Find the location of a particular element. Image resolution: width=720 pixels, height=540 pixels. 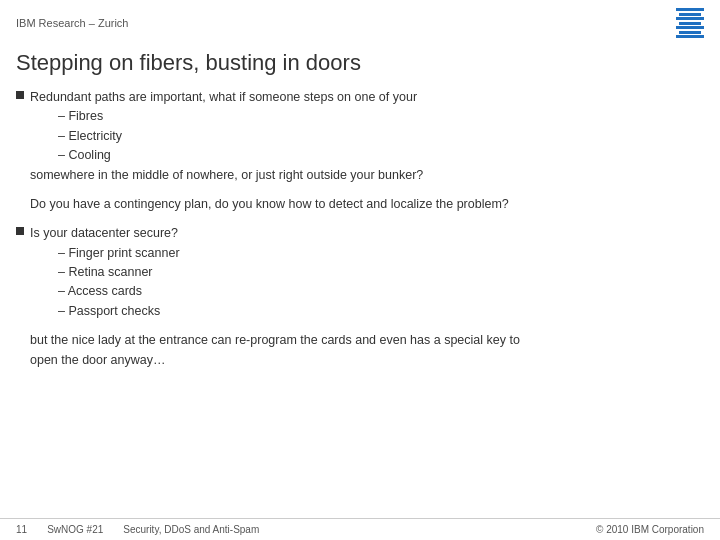

footer: 11 SwNOG #21 Security, DDoS and Anti-Spa… is located at coordinates (360, 529).